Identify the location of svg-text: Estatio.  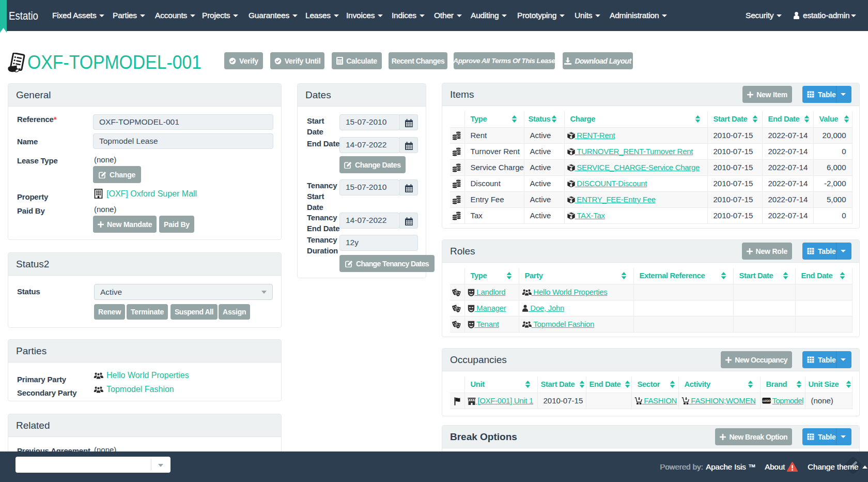
(24, 16).